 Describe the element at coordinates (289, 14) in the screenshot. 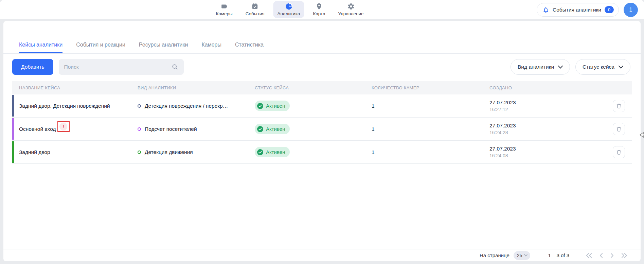

I see `nav-label: Аналитика` at that location.